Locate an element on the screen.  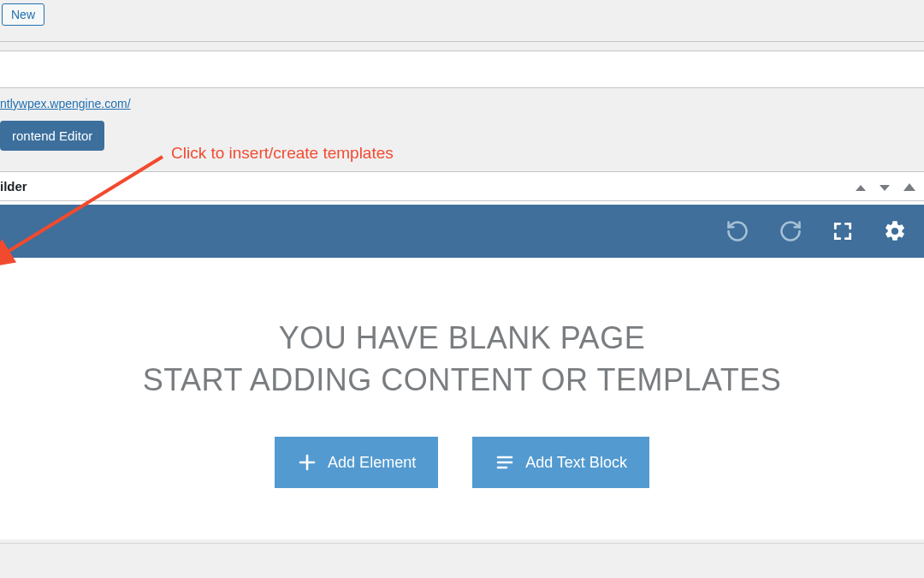
panel-move-down-icon is located at coordinates (885, 187).